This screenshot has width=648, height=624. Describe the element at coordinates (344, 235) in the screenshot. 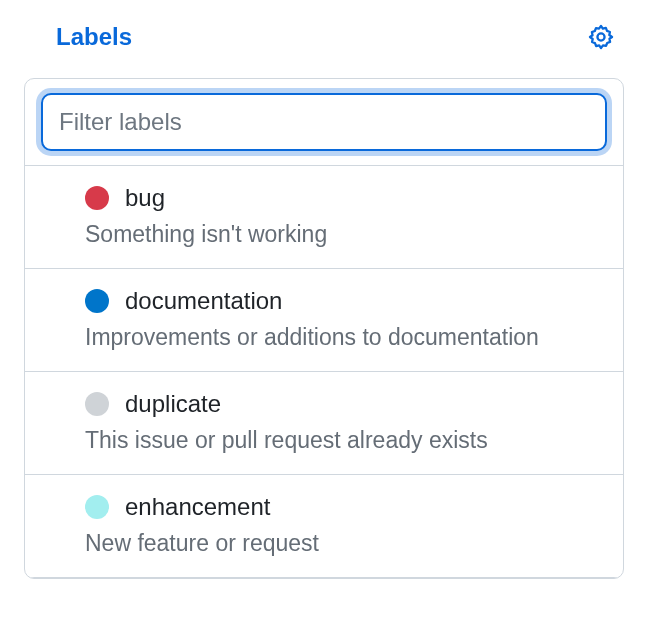

I see `label-description: Something isn't working` at that location.